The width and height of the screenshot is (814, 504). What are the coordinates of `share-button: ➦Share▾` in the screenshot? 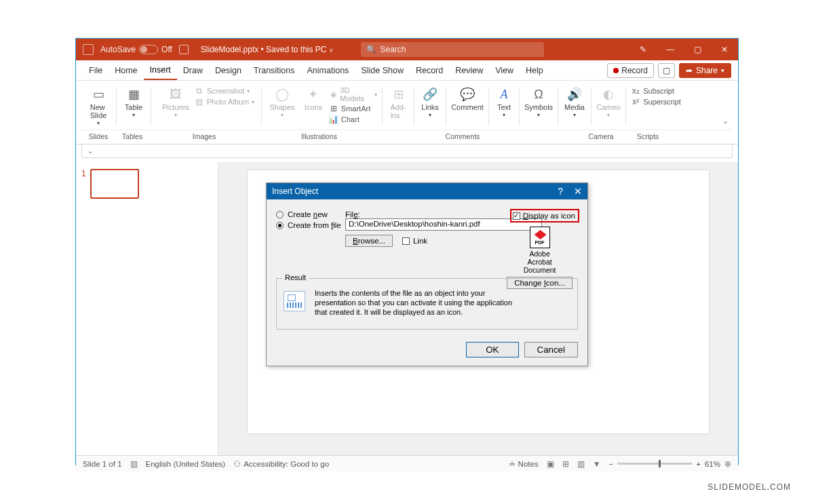 It's located at (705, 71).